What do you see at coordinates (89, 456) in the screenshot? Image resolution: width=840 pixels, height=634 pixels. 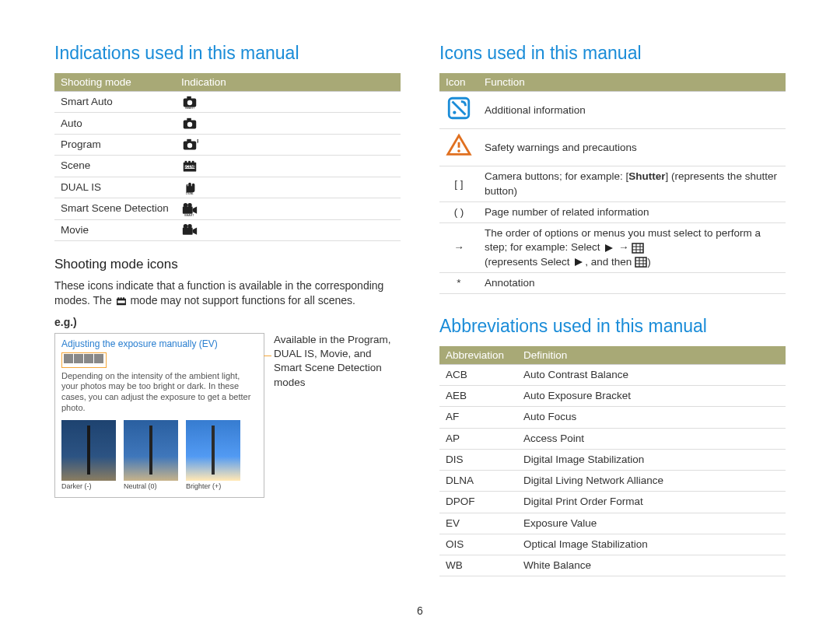 I see `thumb-darker: Darker (-)` at bounding box center [89, 456].